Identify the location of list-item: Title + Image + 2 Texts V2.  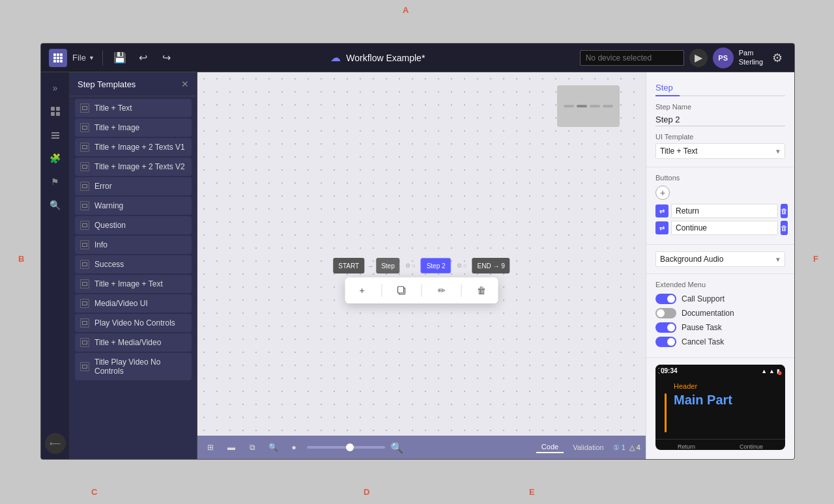
(133, 167).